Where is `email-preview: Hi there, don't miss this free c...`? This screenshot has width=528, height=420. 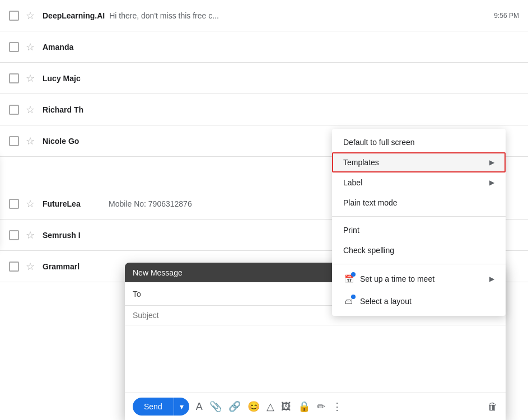 email-preview: Hi there, don't miss this free c... is located at coordinates (164, 16).